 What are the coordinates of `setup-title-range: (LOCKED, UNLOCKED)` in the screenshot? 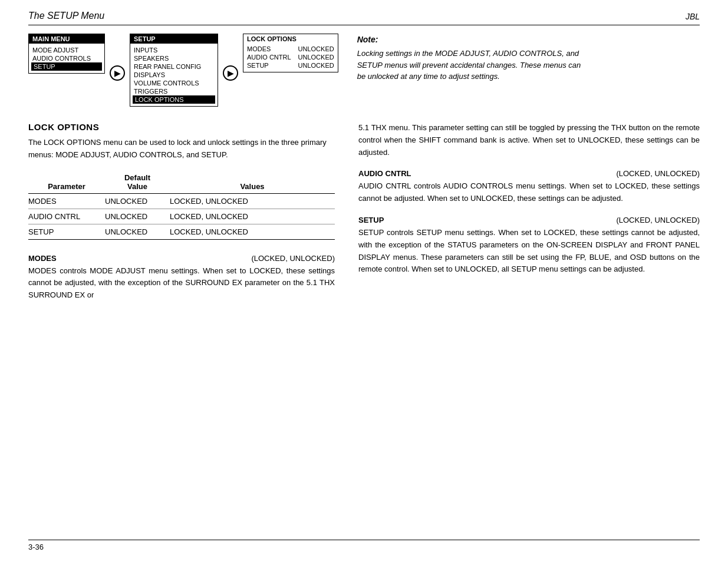 It's located at (658, 220).